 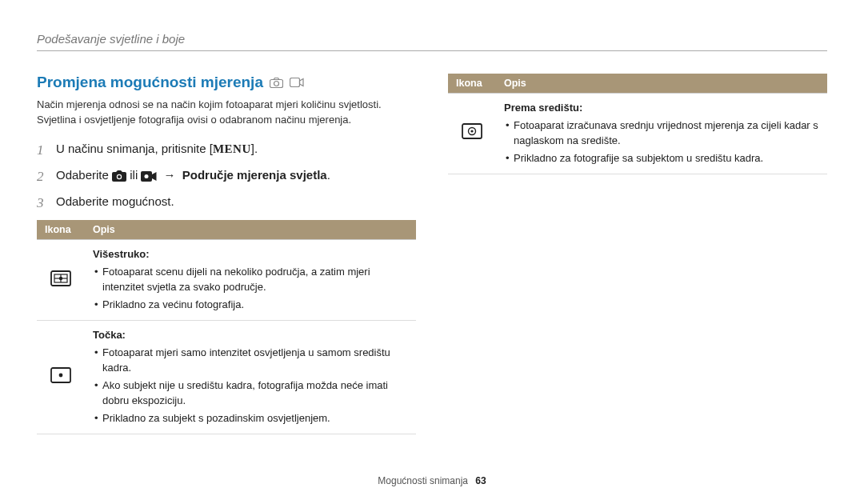 What do you see at coordinates (122, 254) in the screenshot?
I see `row-title: Višestruko:` at bounding box center [122, 254].